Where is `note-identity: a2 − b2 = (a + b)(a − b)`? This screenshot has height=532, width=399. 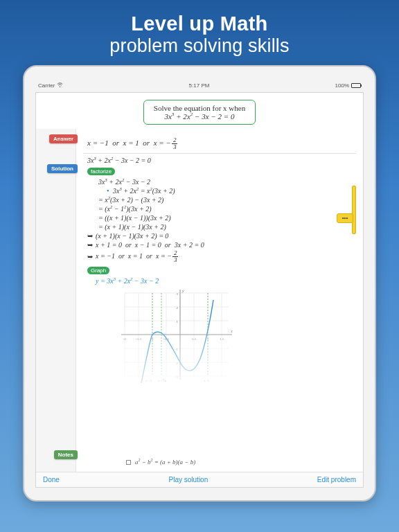 note-identity: a2 − b2 = (a + b)(a − b) is located at coordinates (165, 462).